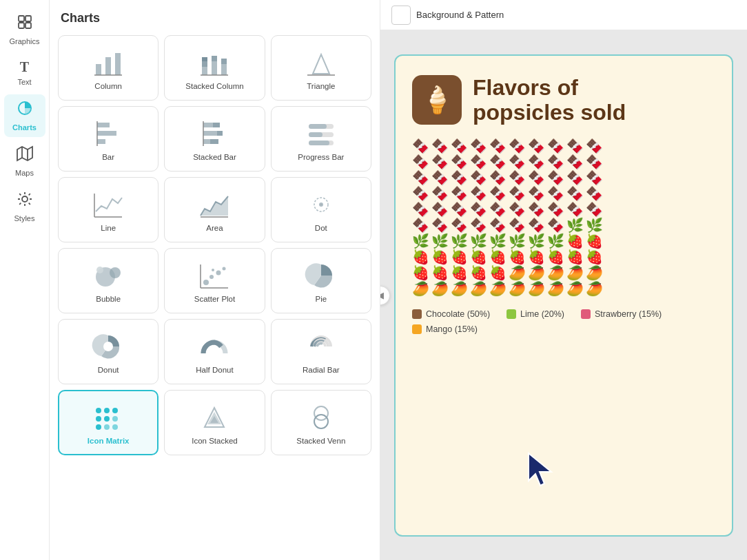 The width and height of the screenshot is (747, 560). Describe the element at coordinates (108, 228) in the screenshot. I see `line-label: Line` at that location.